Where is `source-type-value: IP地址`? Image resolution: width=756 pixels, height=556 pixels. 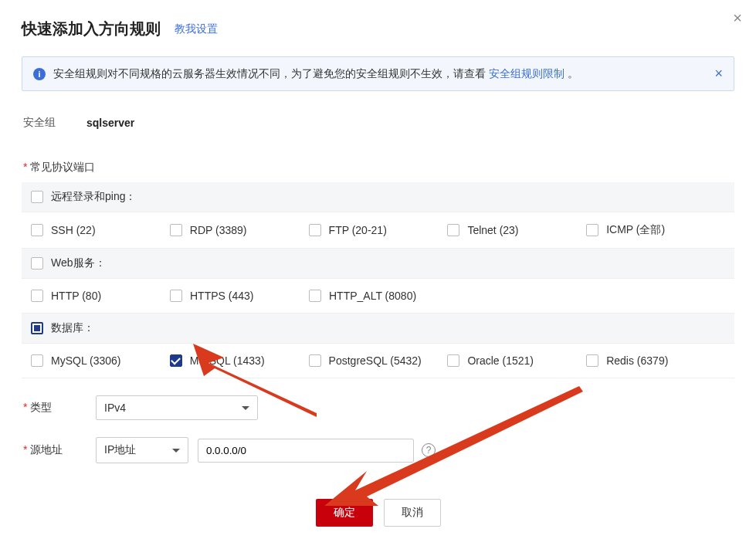
source-type-value: IP地址 is located at coordinates (120, 450).